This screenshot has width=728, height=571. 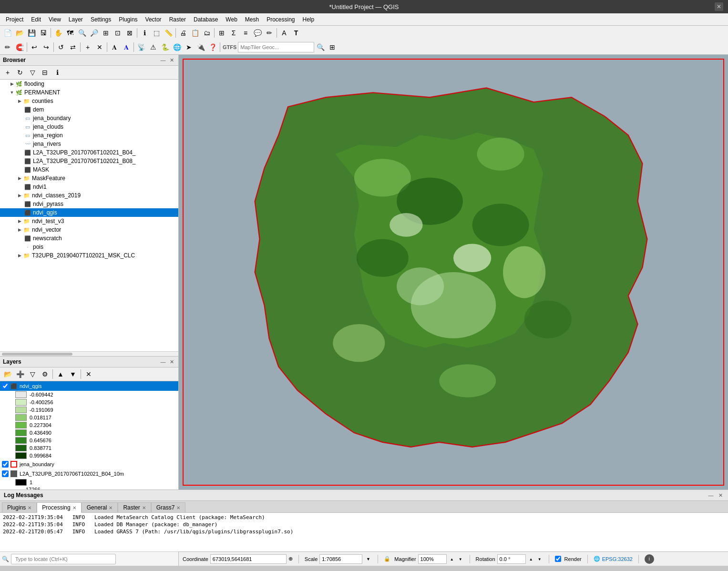 I want to click on tooltip-btn: 💬, so click(x=257, y=33).